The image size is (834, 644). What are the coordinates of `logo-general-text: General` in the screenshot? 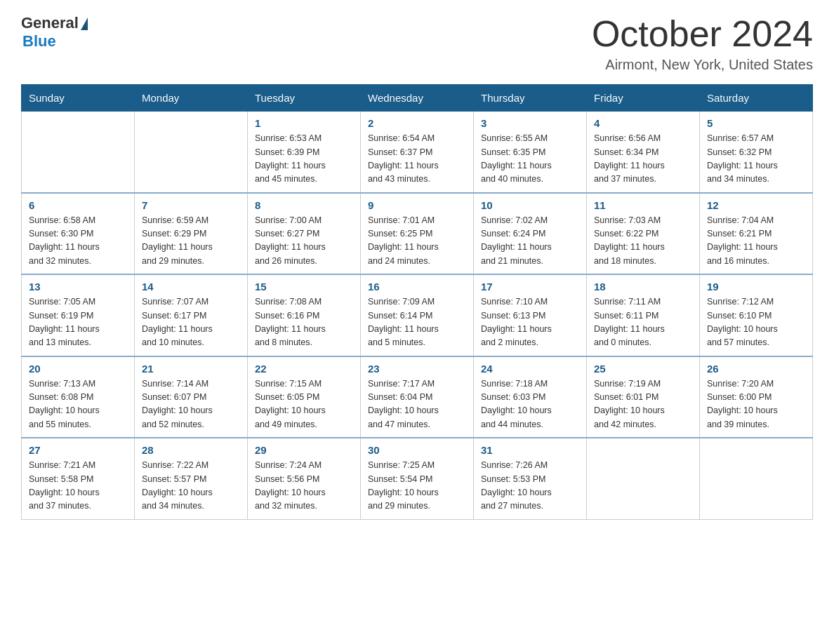 It's located at (50, 23).